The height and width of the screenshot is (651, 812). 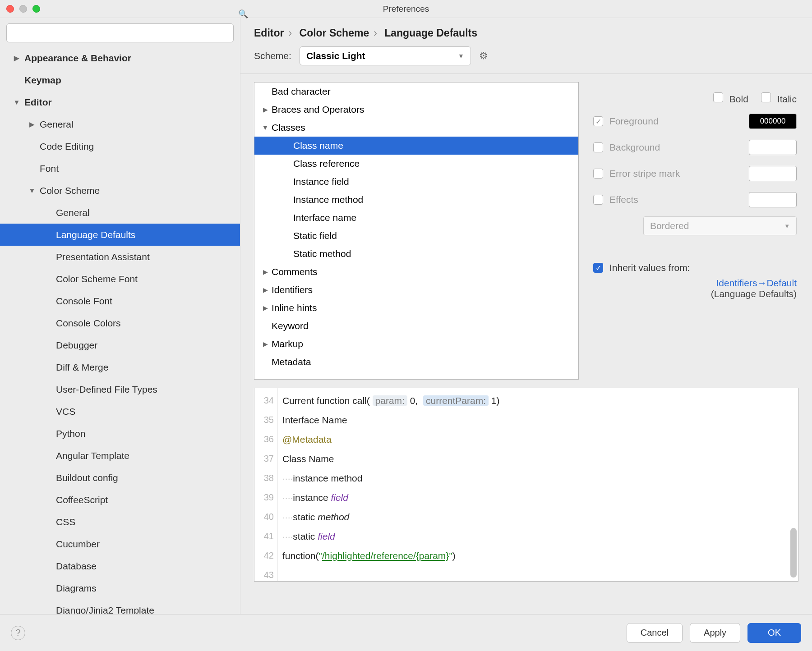 What do you see at coordinates (416, 272) in the screenshot?
I see `attribute-item: ▶Comments` at bounding box center [416, 272].